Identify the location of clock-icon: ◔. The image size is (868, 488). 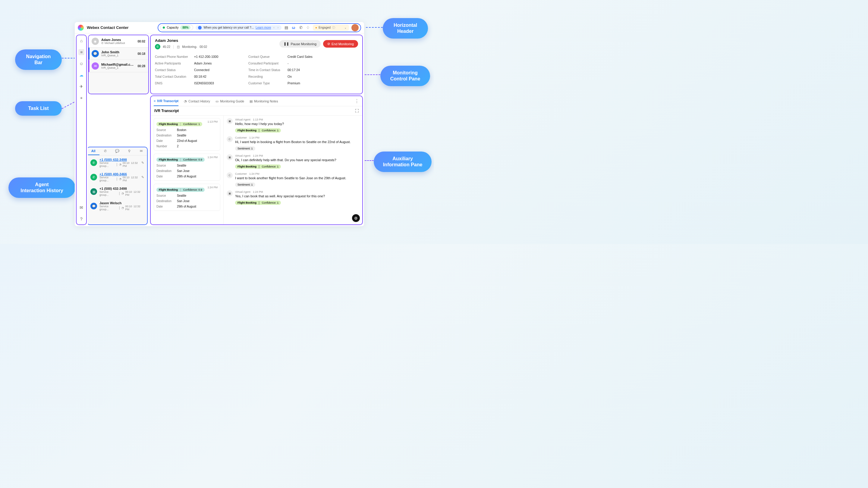
(123, 193).